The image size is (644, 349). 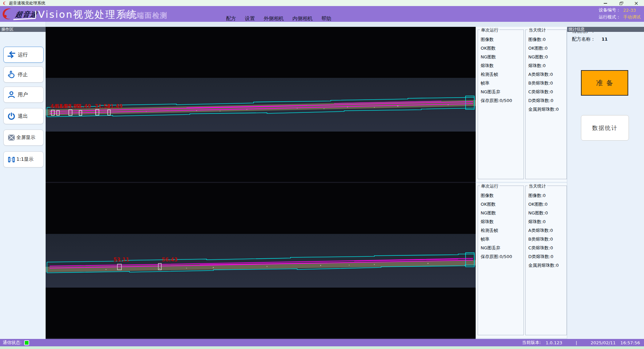 I want to click on stat-row: A类熔珠数:0, so click(x=546, y=231).